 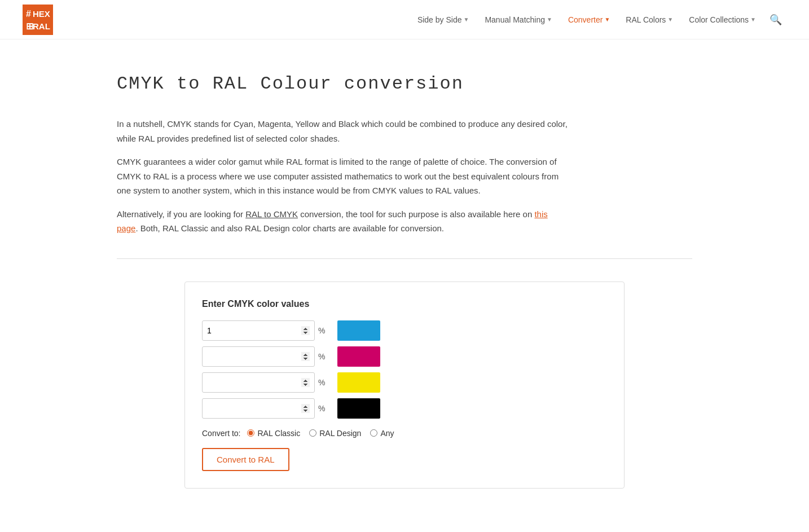 What do you see at coordinates (342, 176) in the screenshot?
I see `page-description: In a nutshell, CMYK stands for Cyan, Mag…` at bounding box center [342, 176].